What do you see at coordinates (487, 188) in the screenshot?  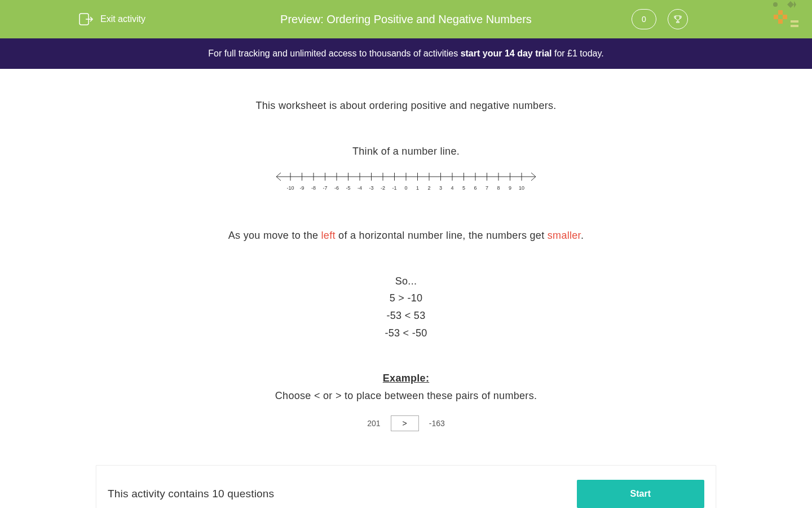 I see `svg-text: 7` at bounding box center [487, 188].